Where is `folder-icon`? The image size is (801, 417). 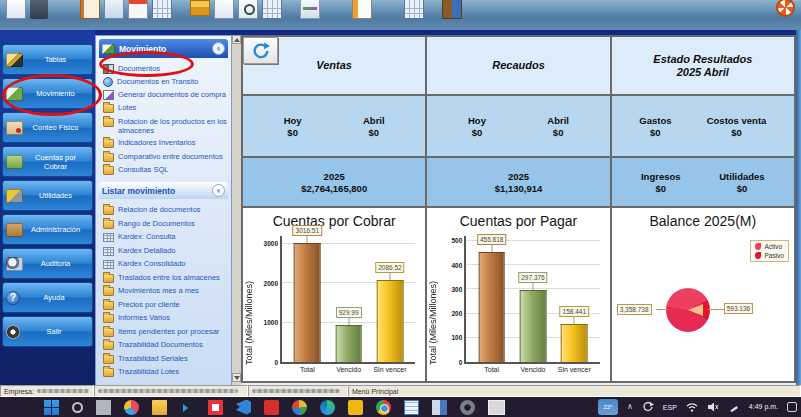
folder-icon is located at coordinates (108, 170).